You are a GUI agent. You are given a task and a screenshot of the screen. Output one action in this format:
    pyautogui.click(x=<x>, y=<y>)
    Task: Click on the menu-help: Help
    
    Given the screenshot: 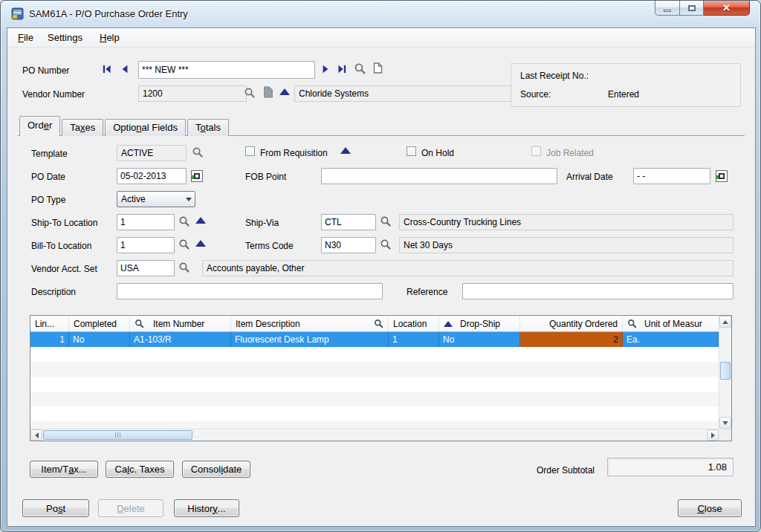 What is the action you would take?
    pyautogui.click(x=110, y=37)
    